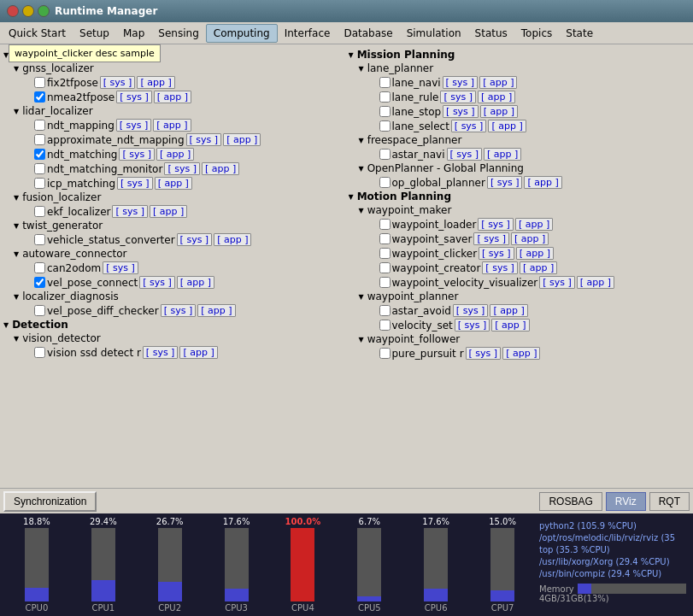  I want to click on ndt-mapping-sys: [ sys ], so click(134, 125).